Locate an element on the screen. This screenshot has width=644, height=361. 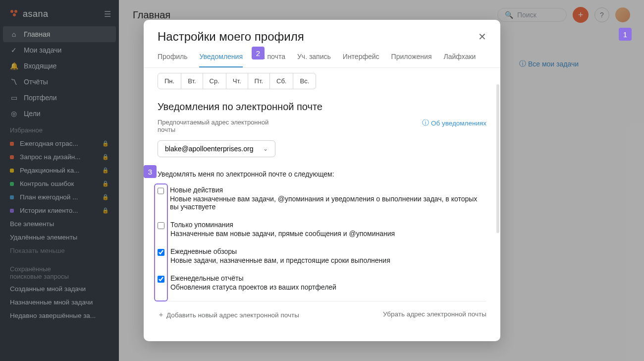
email-notifications-heading: Уведомления по электронной почте is located at coordinates (322, 107).